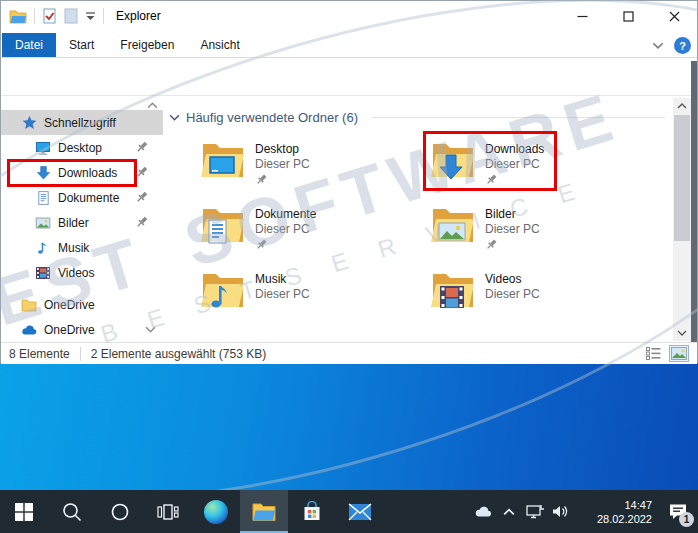 The height and width of the screenshot is (533, 698). I want to click on sidebar-item-desktop: Desktop, so click(82, 148).